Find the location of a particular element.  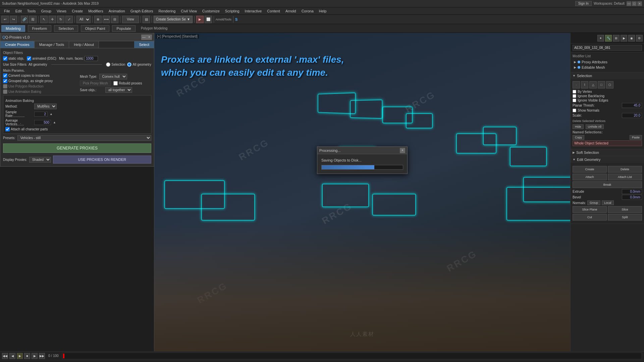

dlg-tab-help: Help / About is located at coordinates (84, 45).